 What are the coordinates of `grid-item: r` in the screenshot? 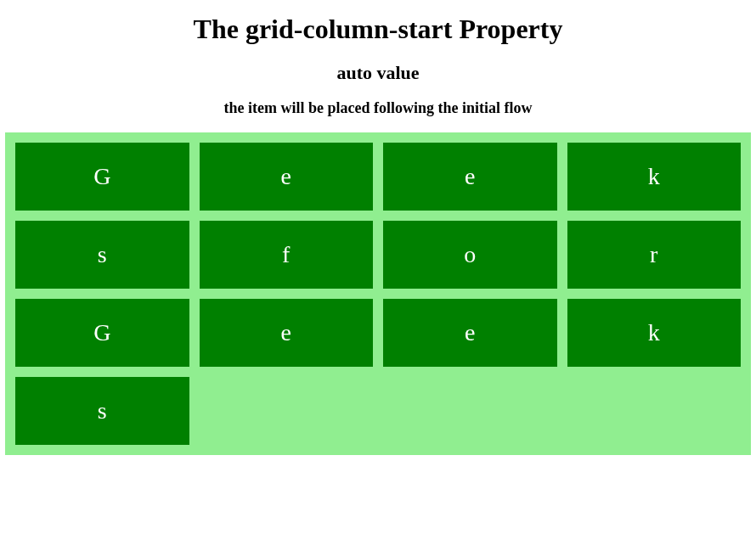 It's located at (654, 255).